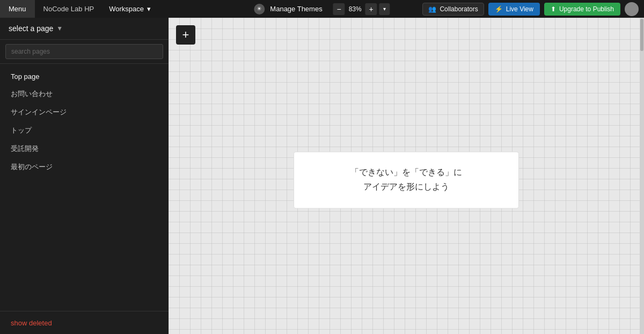 The width and height of the screenshot is (644, 334). I want to click on zoom-dropdown-button: ▾, so click(385, 9).